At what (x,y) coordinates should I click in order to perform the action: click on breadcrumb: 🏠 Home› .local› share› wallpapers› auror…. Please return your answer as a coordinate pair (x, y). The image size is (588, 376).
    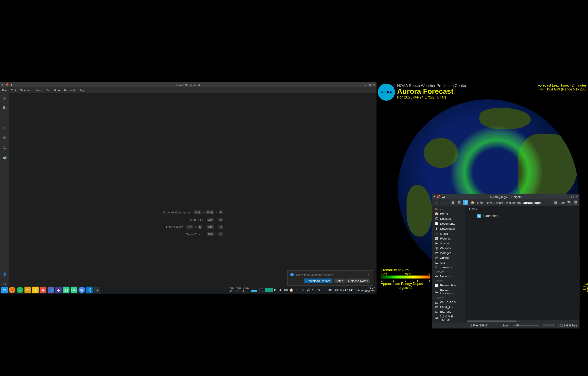
    Looking at the image, I should click on (511, 203).